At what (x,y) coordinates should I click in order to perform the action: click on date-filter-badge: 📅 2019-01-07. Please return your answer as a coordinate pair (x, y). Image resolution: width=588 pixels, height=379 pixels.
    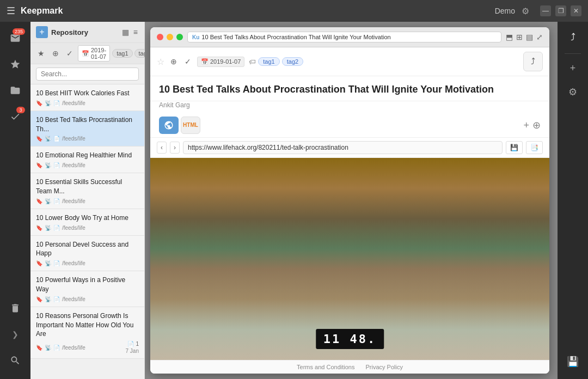
    Looking at the image, I should click on (94, 53).